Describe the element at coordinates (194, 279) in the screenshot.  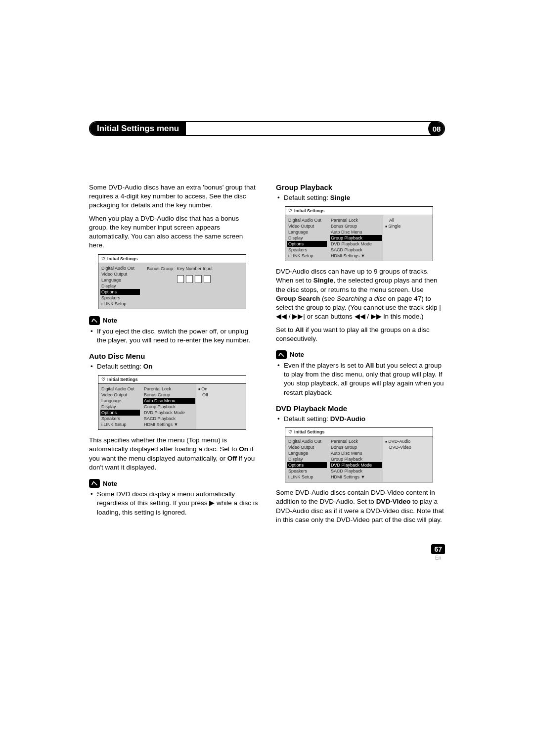
I see `key-input-boxes` at that location.